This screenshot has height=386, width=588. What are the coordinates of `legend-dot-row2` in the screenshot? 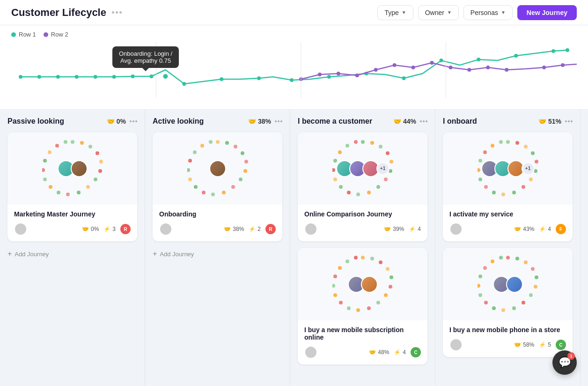 It's located at (46, 35).